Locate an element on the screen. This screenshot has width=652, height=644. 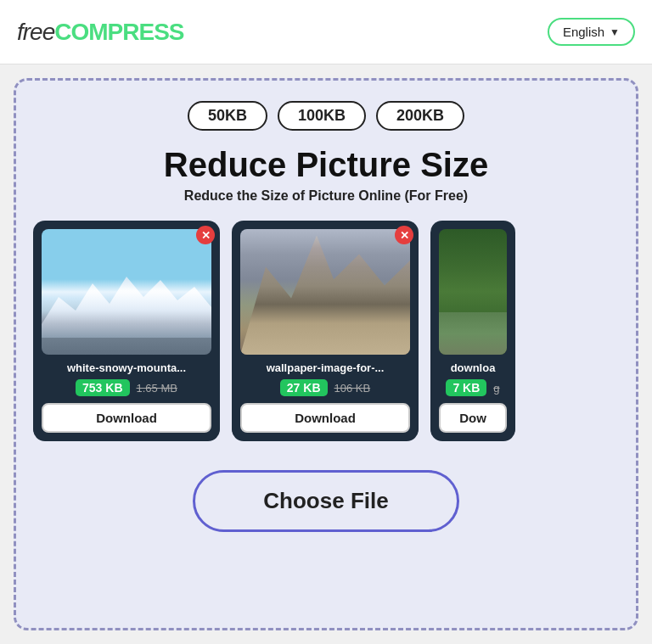
original-size-1: 1.65 MB is located at coordinates (157, 389).